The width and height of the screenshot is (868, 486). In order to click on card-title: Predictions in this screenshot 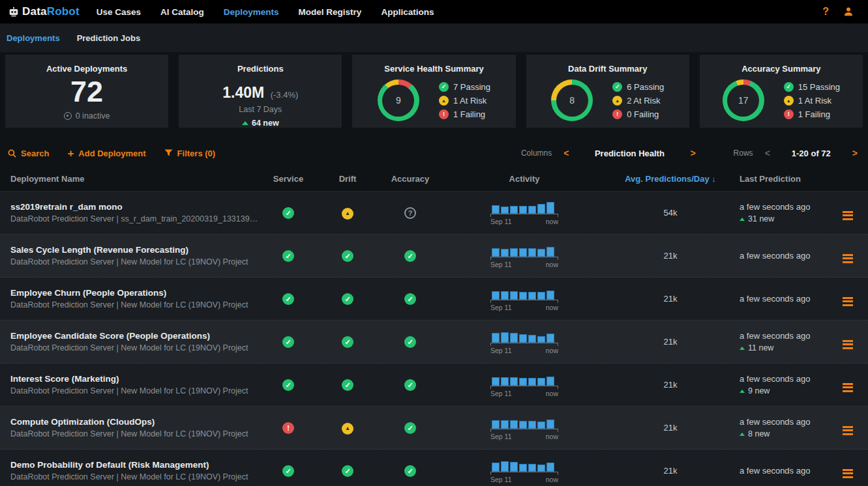, I will do `click(260, 69)`.